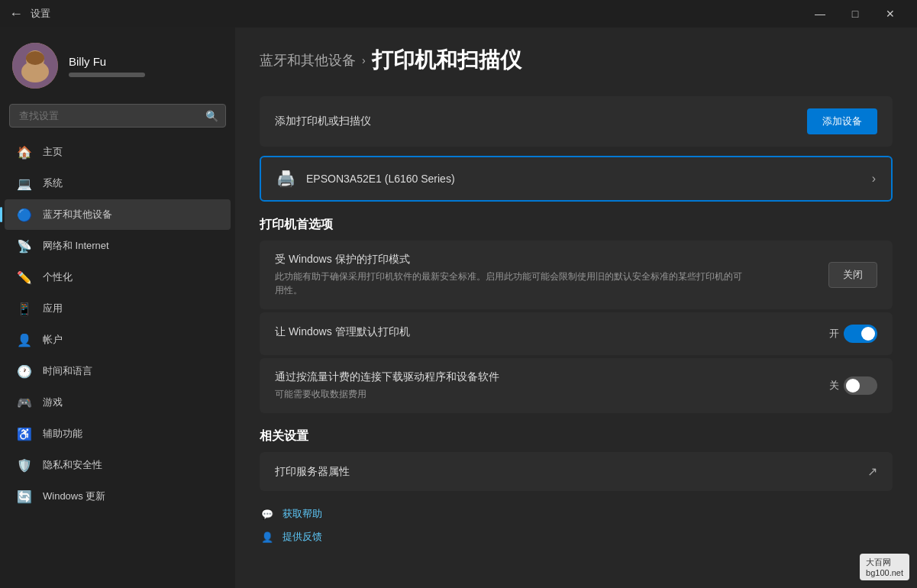 Image resolution: width=917 pixels, height=588 pixels. Describe the element at coordinates (544, 334) in the screenshot. I see `pref-manage-default-text: 让 Windows 管理默认打印机` at that location.